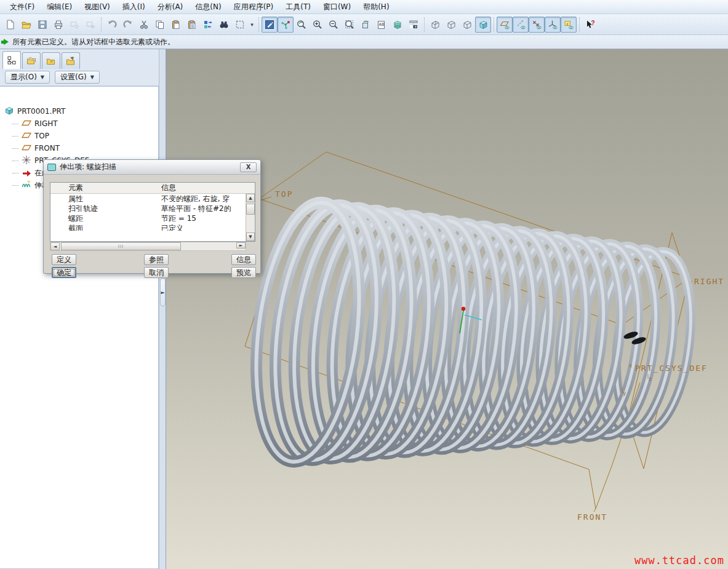  Describe the element at coordinates (64, 273) in the screenshot. I see `dialog-button-确定: 确定` at that location.